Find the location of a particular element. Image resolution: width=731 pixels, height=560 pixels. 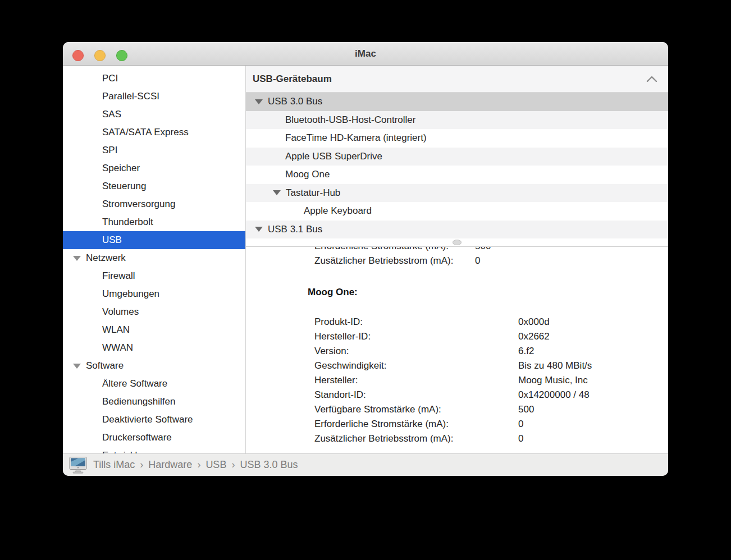

tree-row-bluetooth-usb-host-controller: Bluetooth-USB-Host-Controller is located at coordinates (457, 120).